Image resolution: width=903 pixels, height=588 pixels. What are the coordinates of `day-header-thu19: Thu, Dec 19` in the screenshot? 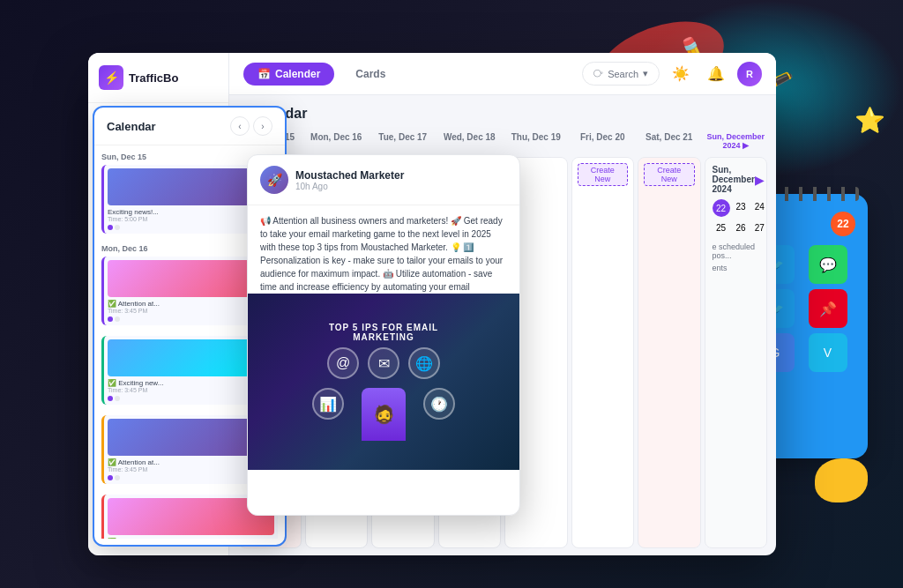 It's located at (536, 141).